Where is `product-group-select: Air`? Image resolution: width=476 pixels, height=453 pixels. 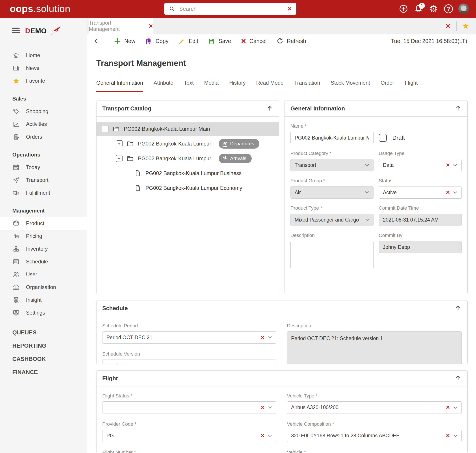
product-group-select: Air is located at coordinates (332, 192).